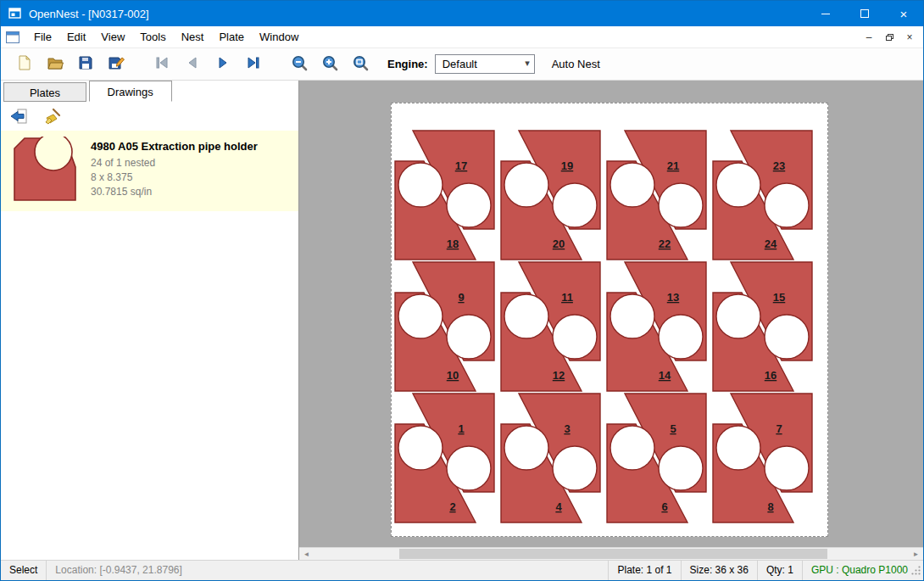  I want to click on part-number-label: 22, so click(665, 244).